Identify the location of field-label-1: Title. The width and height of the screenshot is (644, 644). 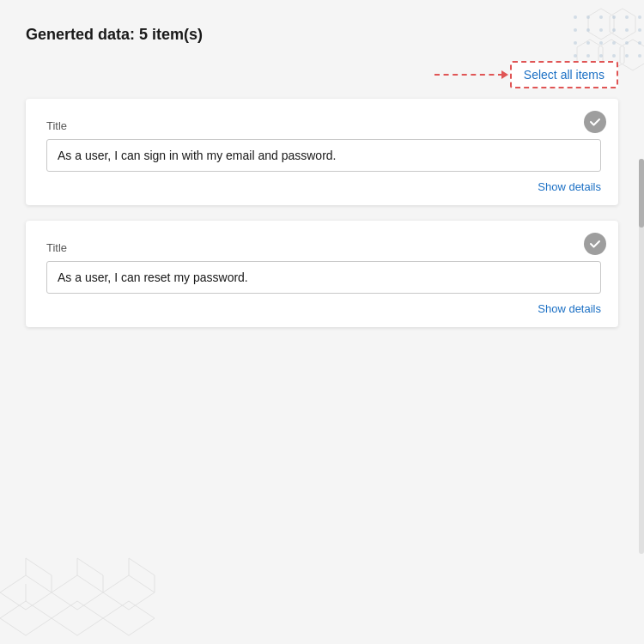
(324, 125).